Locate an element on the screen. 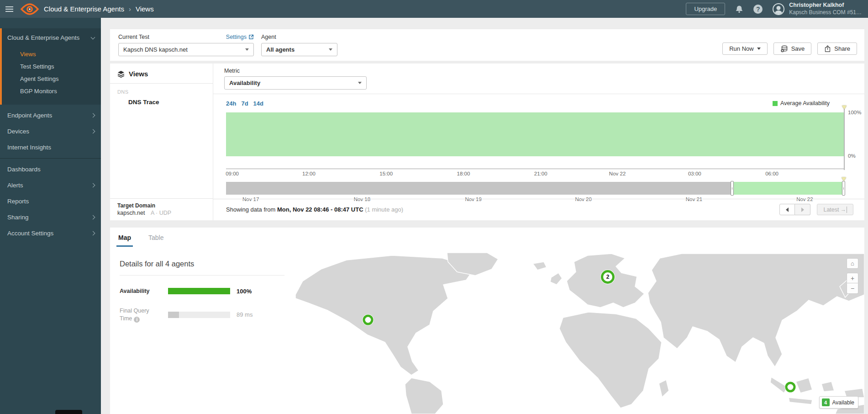  agent-details-panel: Details for all 4 agents Availability 10… is located at coordinates (203, 285).